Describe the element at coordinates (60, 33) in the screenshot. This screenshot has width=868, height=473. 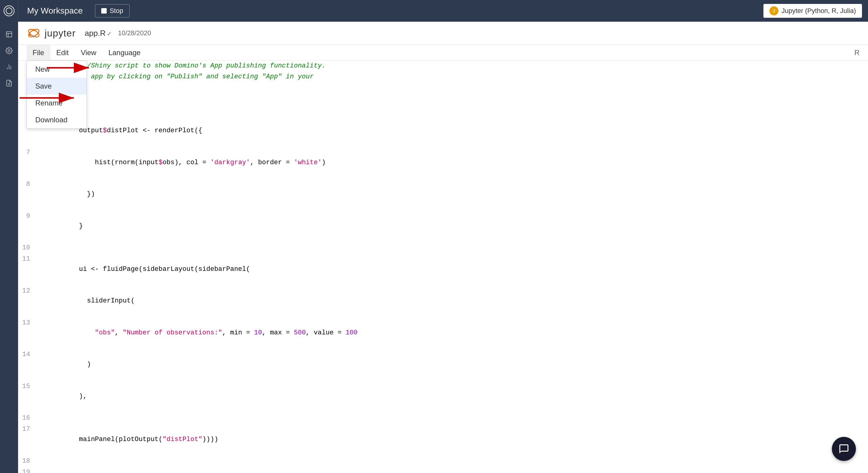
I see `jupyter-wordmark: jupyter` at that location.